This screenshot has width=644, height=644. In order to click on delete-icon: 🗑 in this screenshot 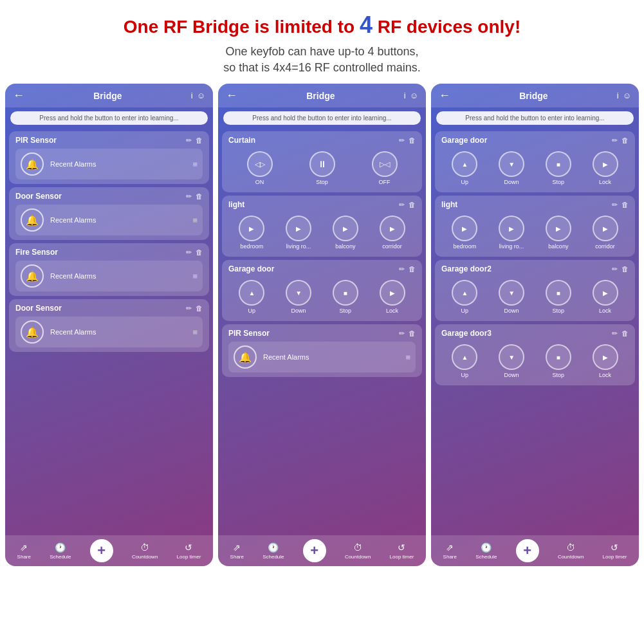, I will do `click(199, 140)`.